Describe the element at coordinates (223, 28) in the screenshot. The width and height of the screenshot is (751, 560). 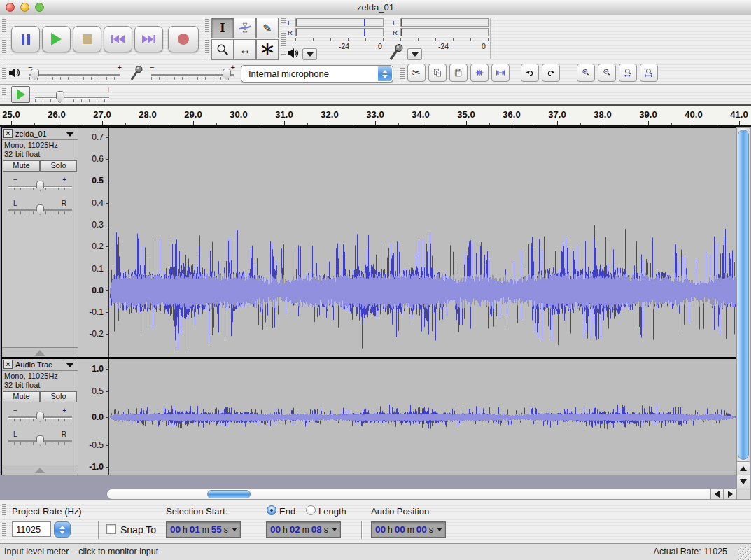
I see `selection-tool-button: I` at that location.